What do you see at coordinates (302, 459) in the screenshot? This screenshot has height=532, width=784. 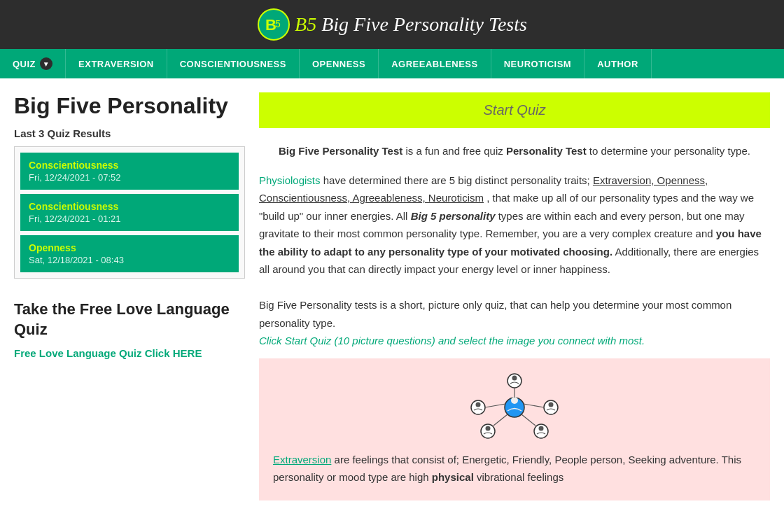 I see `extraversion-link: Extraversion` at bounding box center [302, 459].